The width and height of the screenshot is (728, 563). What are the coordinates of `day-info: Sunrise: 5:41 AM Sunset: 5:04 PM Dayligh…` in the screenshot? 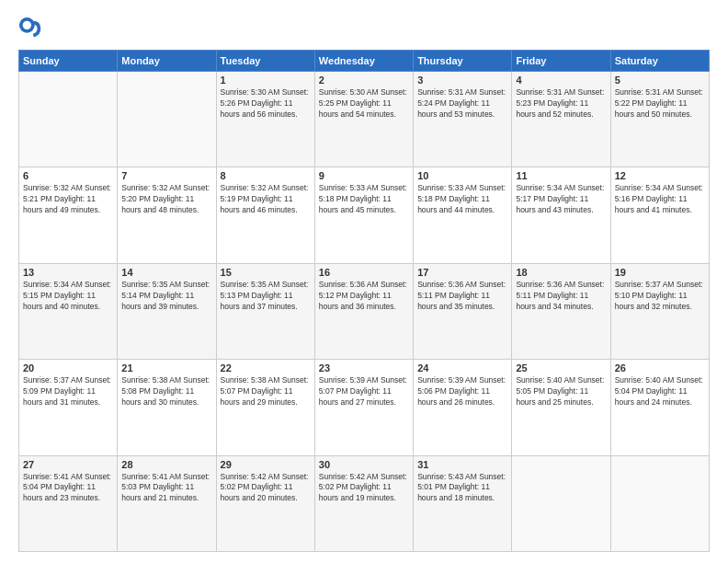 It's located at (68, 488).